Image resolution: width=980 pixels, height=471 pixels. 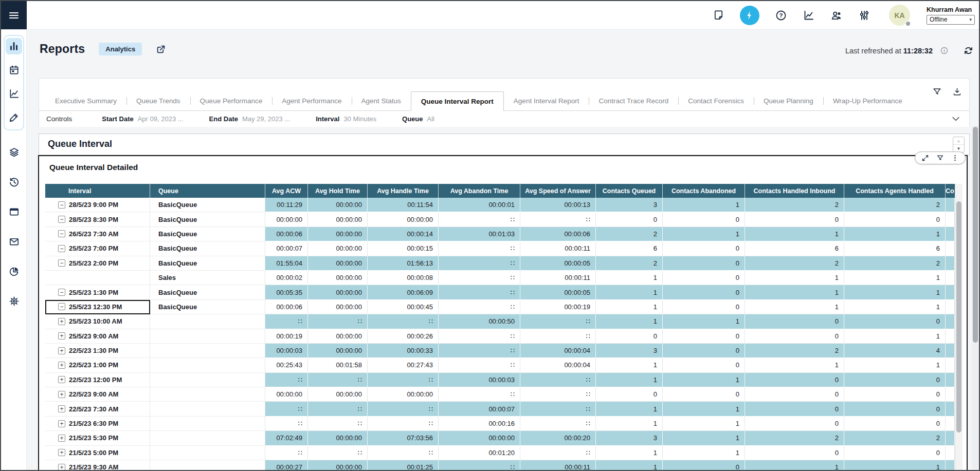 I want to click on table-scrollbar, so click(x=958, y=328).